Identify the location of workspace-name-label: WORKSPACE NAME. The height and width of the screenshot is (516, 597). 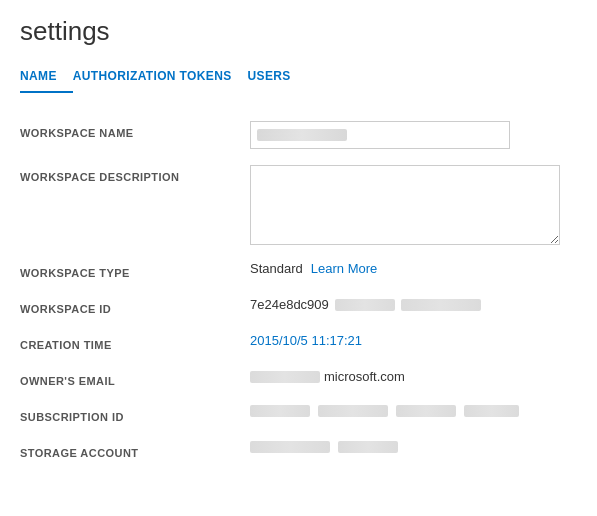
(135, 130).